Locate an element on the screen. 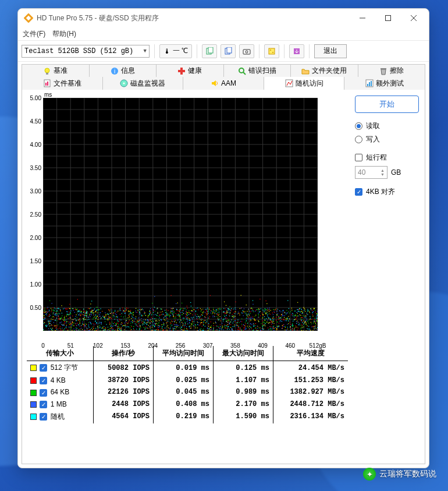 This screenshot has width=448, height=491. start-button: 开始 is located at coordinates (387, 104).